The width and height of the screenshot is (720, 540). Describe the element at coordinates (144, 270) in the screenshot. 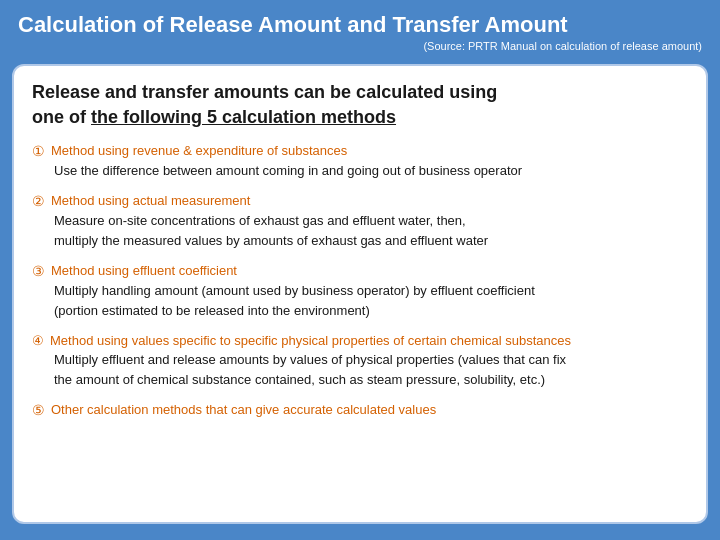

I see `method-3-title-text: Method using effluent coefficient` at that location.